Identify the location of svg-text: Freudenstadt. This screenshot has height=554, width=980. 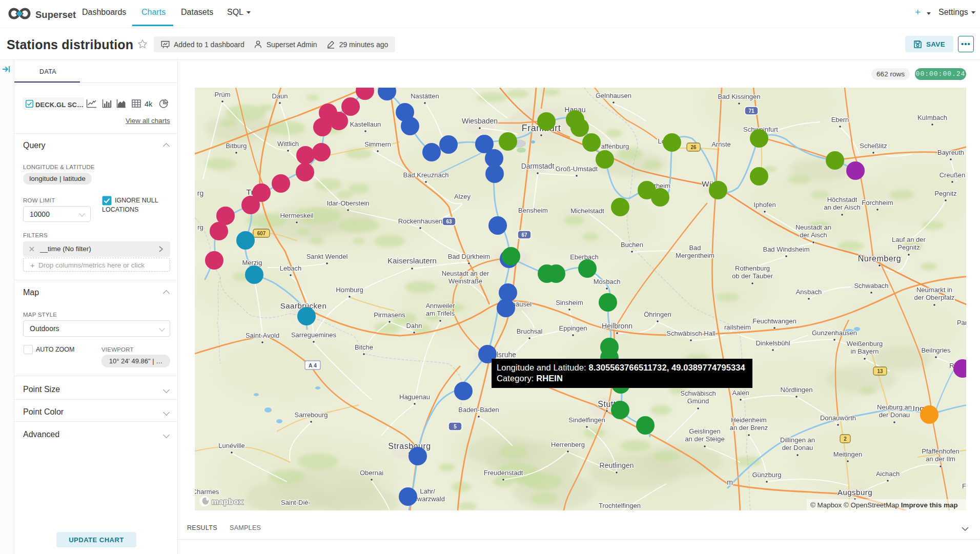
(503, 473).